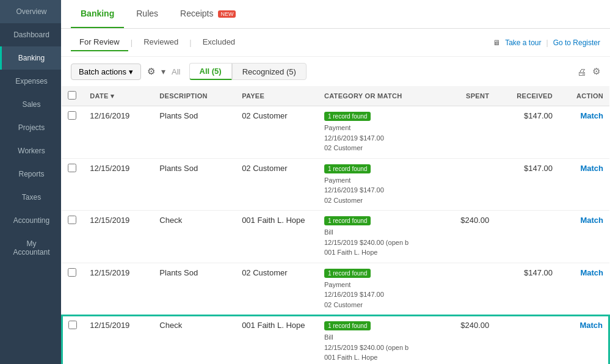  What do you see at coordinates (277, 340) in the screenshot?
I see `expanded-row-payee: 001 Faith L. Hope` at bounding box center [277, 340].